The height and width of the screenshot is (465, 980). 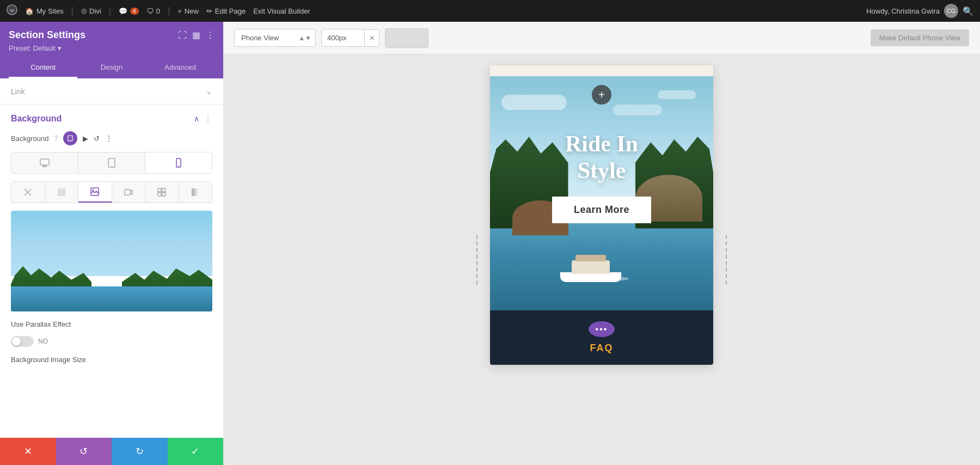 What do you see at coordinates (84, 451) in the screenshot?
I see `reset-icon: ↺` at bounding box center [84, 451].